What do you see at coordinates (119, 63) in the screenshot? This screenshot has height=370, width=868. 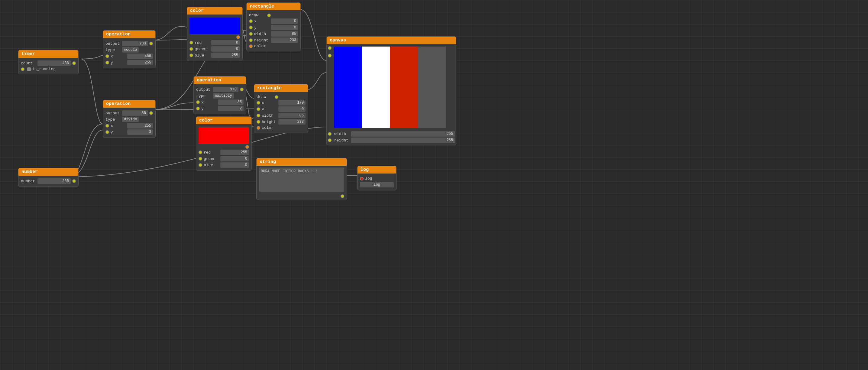 I see `op1-y-label: y` at bounding box center [119, 63].